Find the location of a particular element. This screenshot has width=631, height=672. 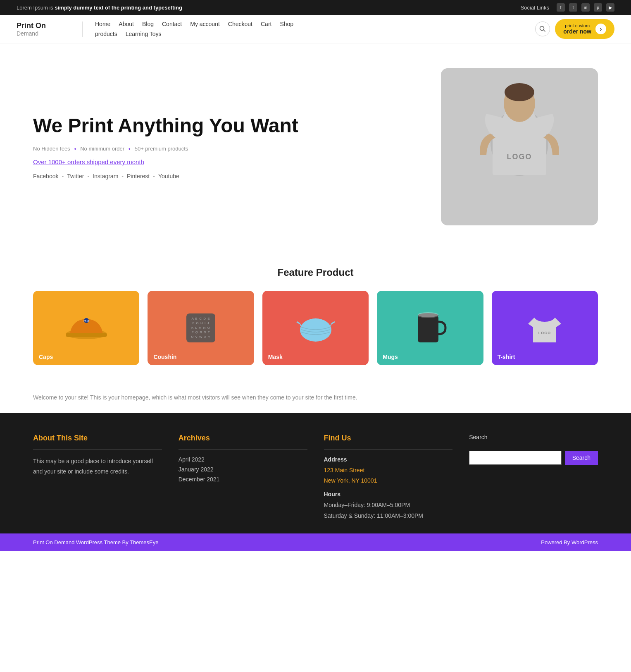

youtube-icon: ▶ is located at coordinates (610, 7).